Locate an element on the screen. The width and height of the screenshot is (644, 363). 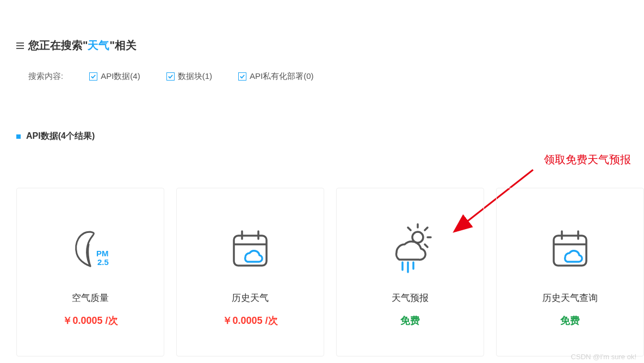
section-header: API数据(4个结果) is located at coordinates (322, 136).